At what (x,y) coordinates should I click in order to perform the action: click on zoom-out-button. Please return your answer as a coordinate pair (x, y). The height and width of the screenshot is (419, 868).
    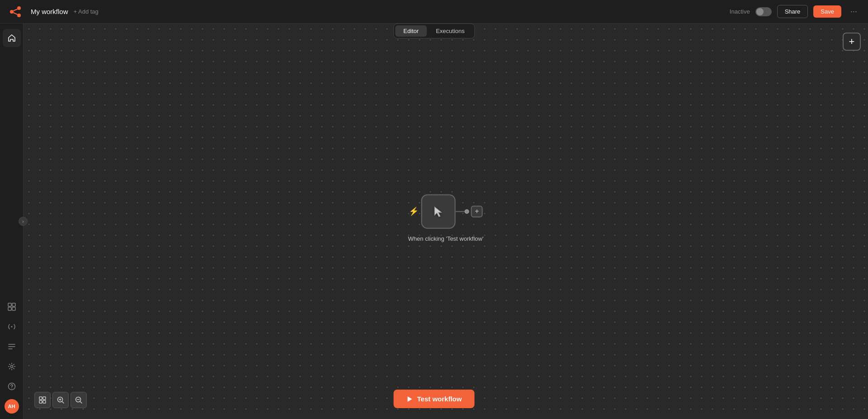
    Looking at the image, I should click on (79, 400).